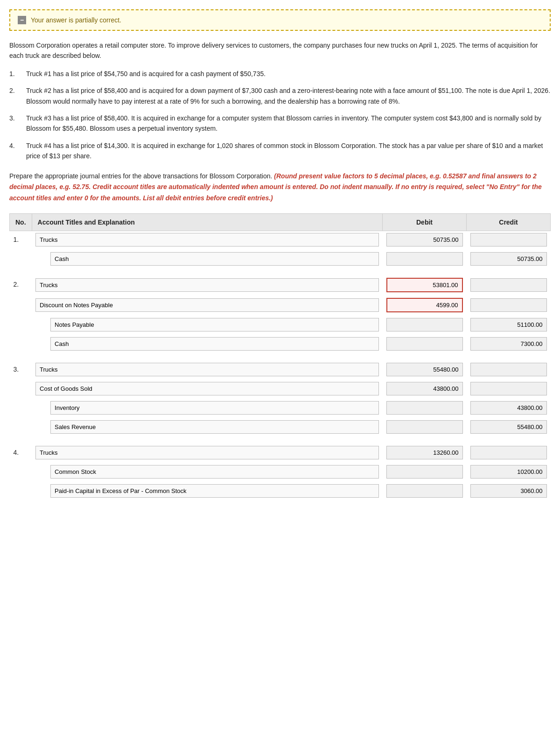  I want to click on header-debit: Debit, so click(425, 222).